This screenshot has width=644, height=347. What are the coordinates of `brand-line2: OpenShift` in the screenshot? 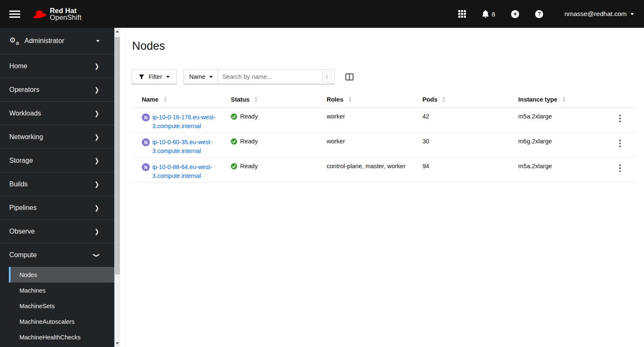 It's located at (66, 17).